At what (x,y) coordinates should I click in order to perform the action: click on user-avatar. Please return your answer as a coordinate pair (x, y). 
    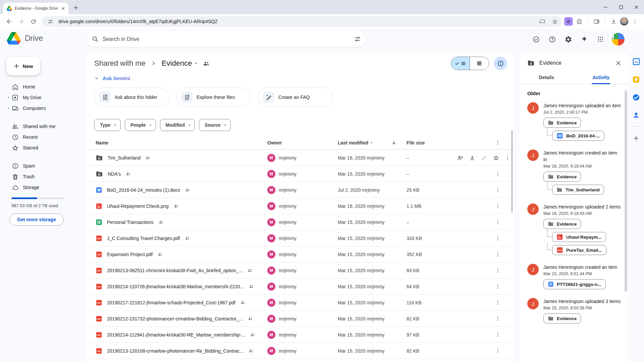
    Looking at the image, I should click on (618, 39).